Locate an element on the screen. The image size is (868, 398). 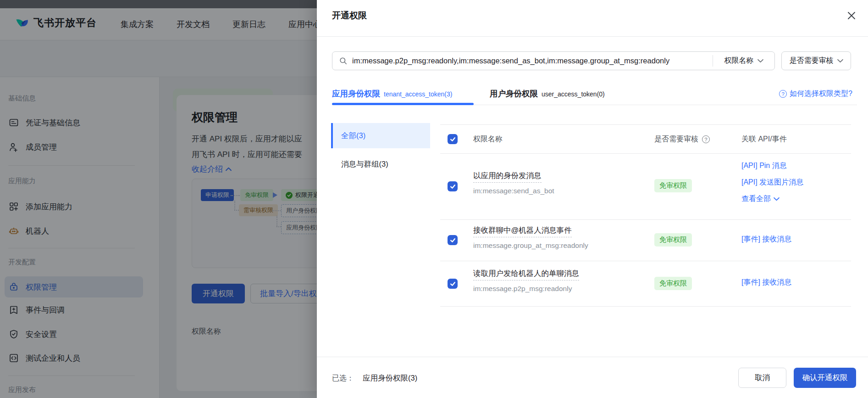
category-label: 全部(3) is located at coordinates (353, 136).